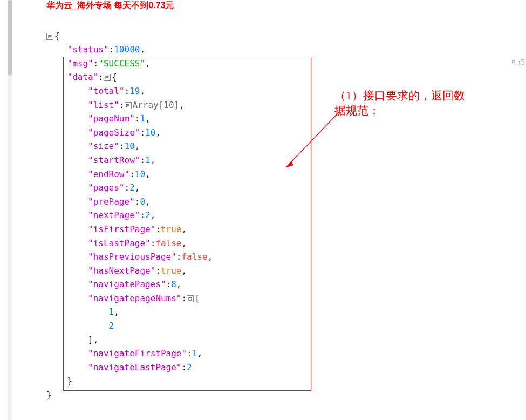  I want to click on expand-icon: ⊞, so click(128, 106).